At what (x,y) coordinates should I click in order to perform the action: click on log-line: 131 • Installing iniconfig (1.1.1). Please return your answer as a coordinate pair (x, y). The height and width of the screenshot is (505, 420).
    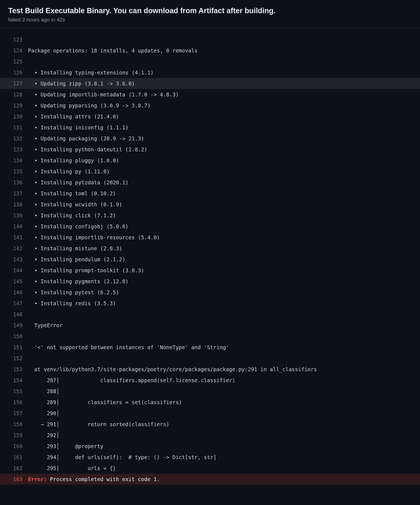
    Looking at the image, I should click on (210, 127).